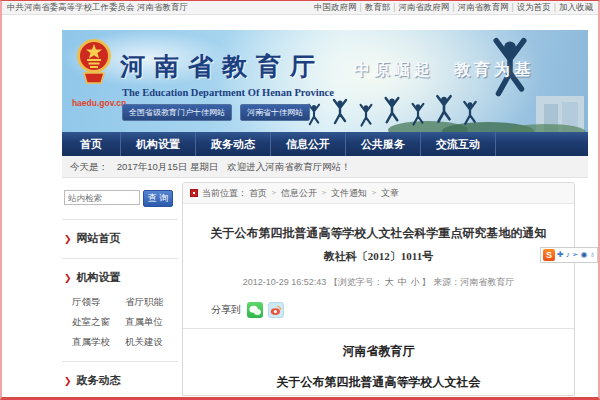 The height and width of the screenshot is (400, 600). I want to click on sidebar-gov-news-label: 政务动态, so click(99, 380).